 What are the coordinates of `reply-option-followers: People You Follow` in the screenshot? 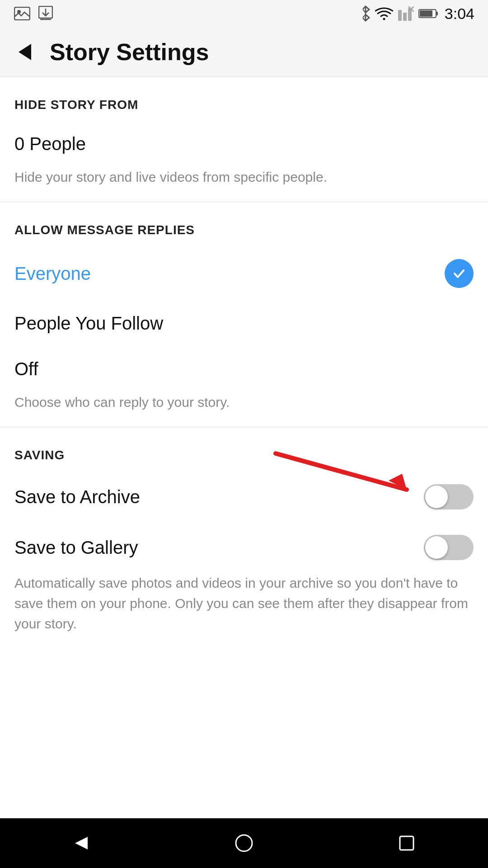 It's located at (244, 324).